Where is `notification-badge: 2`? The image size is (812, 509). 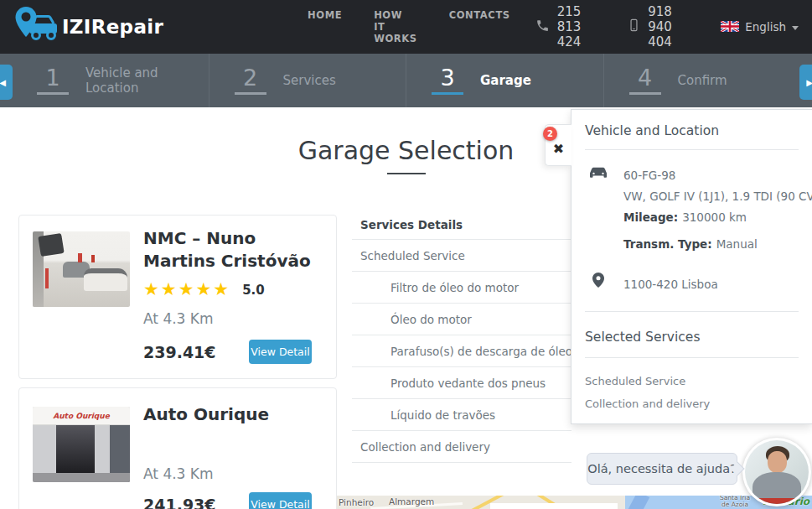
notification-badge: 2 is located at coordinates (550, 134).